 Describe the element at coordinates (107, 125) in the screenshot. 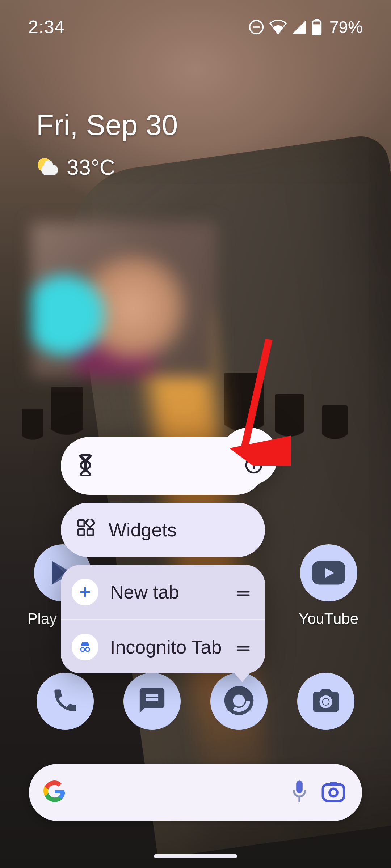

I see `date-label: Fri, Sep 30` at that location.